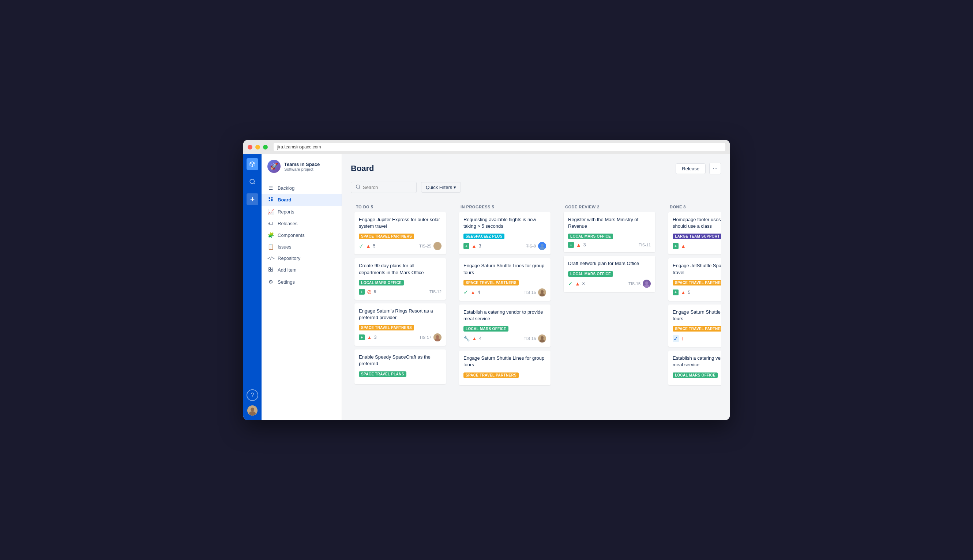 This screenshot has width=973, height=560. Describe the element at coordinates (441, 187) in the screenshot. I see `quick-filters-button: Quick Filters ▾` at that location.